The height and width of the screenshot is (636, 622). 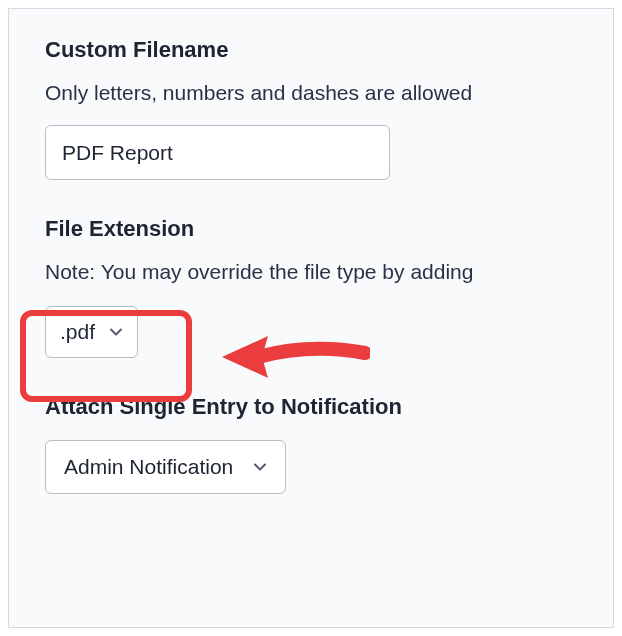 I want to click on file-extension-helper: Note: You may override the file type by …, so click(x=329, y=272).